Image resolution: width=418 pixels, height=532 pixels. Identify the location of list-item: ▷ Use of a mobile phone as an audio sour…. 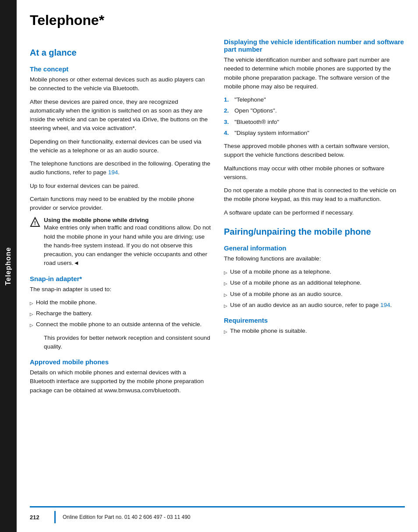
(315, 294).